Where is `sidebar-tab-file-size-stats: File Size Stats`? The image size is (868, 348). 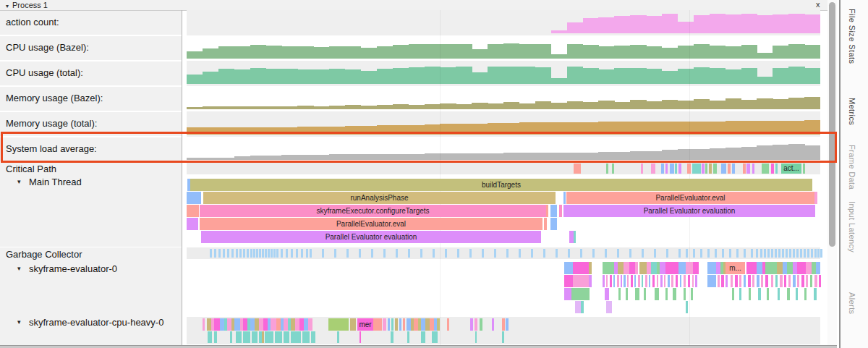 sidebar-tab-file-size-stats: File Size Stats is located at coordinates (852, 36).